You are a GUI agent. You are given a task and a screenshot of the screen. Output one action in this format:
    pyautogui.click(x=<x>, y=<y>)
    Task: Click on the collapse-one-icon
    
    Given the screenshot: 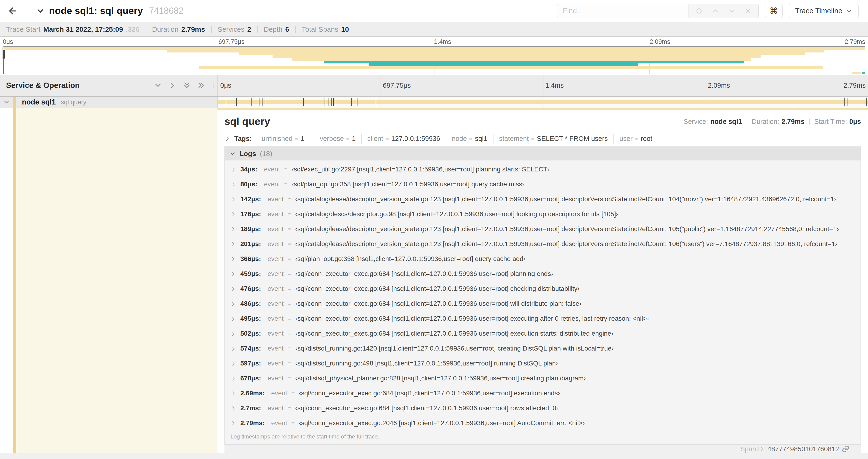 What is the action you would take?
    pyautogui.click(x=158, y=86)
    